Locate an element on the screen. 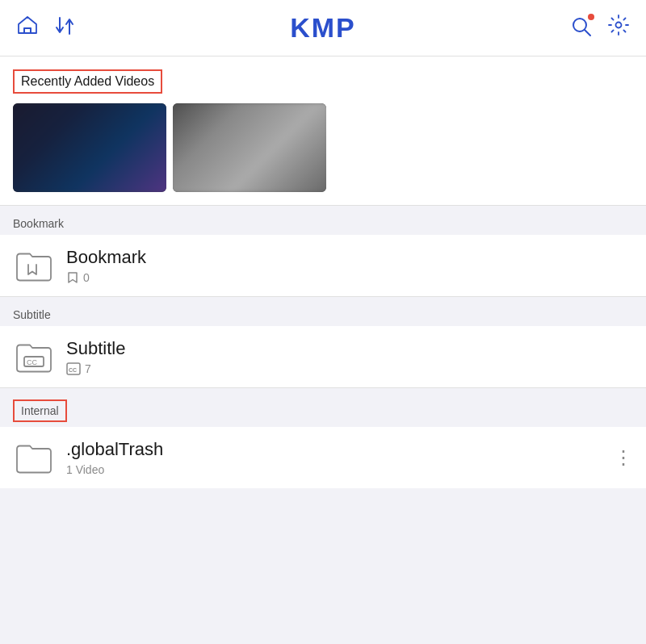 This screenshot has width=646, height=644. subtitle-title: Subtitle is located at coordinates (350, 349).